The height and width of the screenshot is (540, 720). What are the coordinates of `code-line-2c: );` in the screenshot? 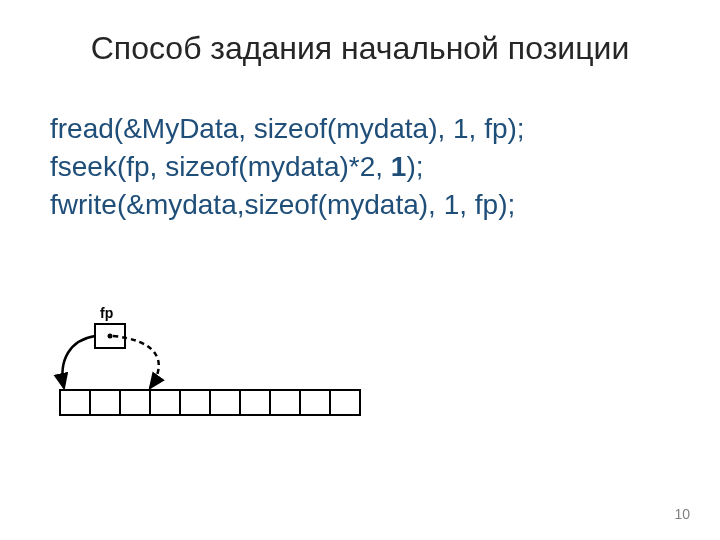 It's located at (414, 166).